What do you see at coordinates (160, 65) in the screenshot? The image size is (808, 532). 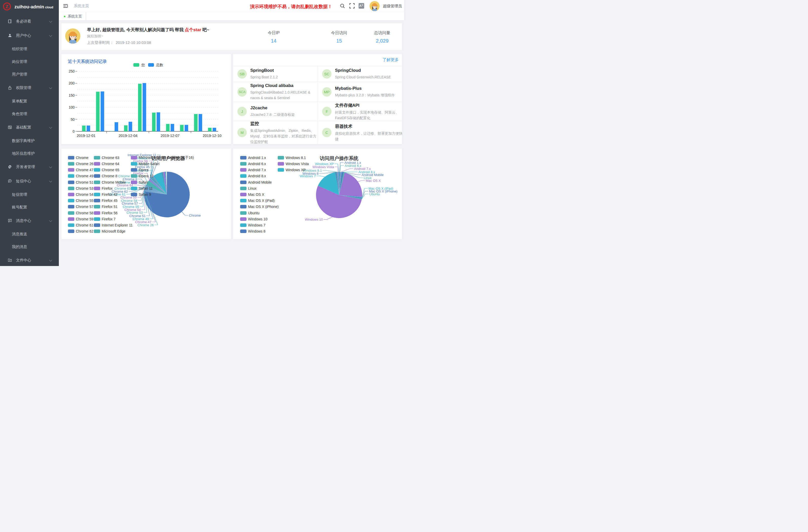 I see `svg-text: 总数` at bounding box center [160, 65].